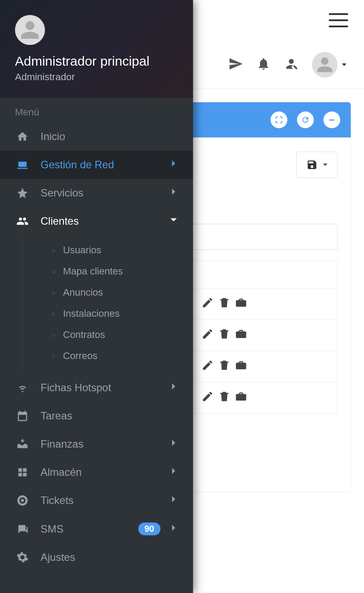  What do you see at coordinates (123, 271) in the screenshot?
I see `submenu-item-mapa-clientes: Mapa clientes` at bounding box center [123, 271].